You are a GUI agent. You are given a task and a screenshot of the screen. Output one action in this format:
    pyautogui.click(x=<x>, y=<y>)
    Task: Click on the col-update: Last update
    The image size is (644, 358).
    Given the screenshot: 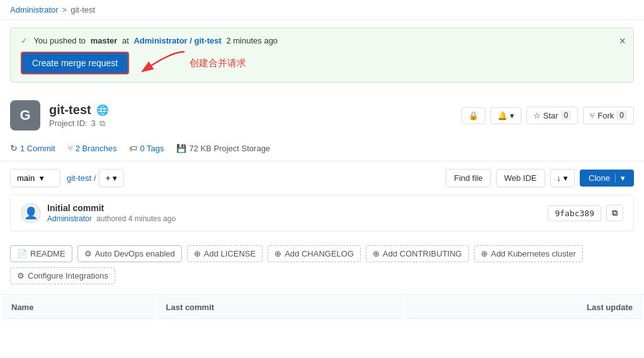 What is the action you would take?
    pyautogui.click(x=524, y=308)
    